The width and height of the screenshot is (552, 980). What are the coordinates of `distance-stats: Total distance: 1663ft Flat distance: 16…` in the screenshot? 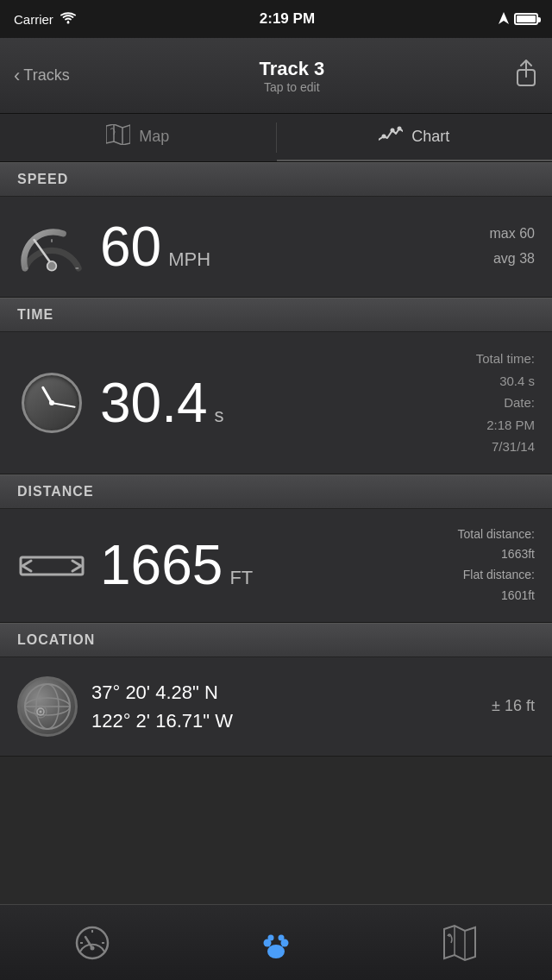 It's located at (497, 566).